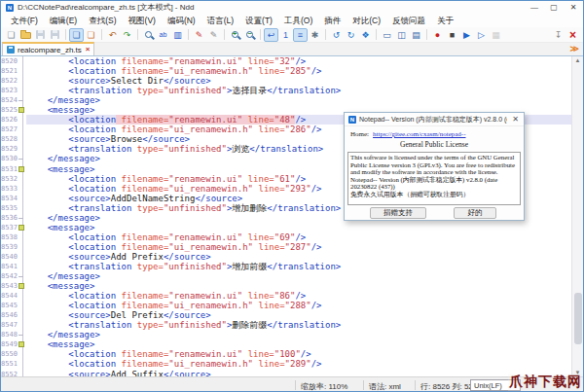 This screenshot has width=584, height=392. Describe the element at coordinates (271, 35) in the screenshot. I see `word-wrap-icon: ↩` at that location.